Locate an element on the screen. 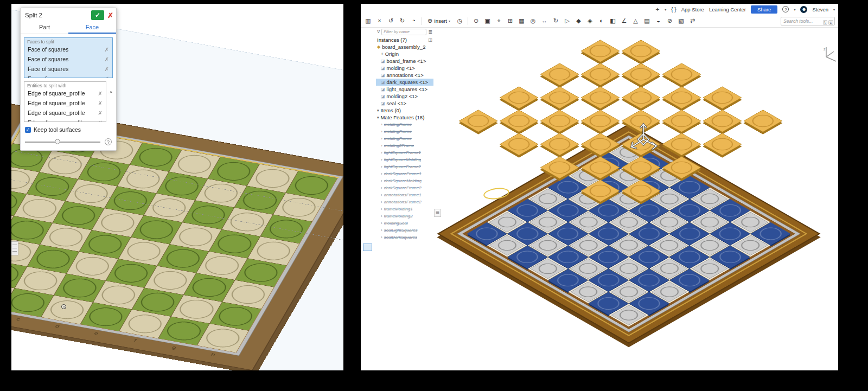 The image size is (868, 391). mate-feature-item: ›annotationsFrame1 is located at coordinates (405, 195).